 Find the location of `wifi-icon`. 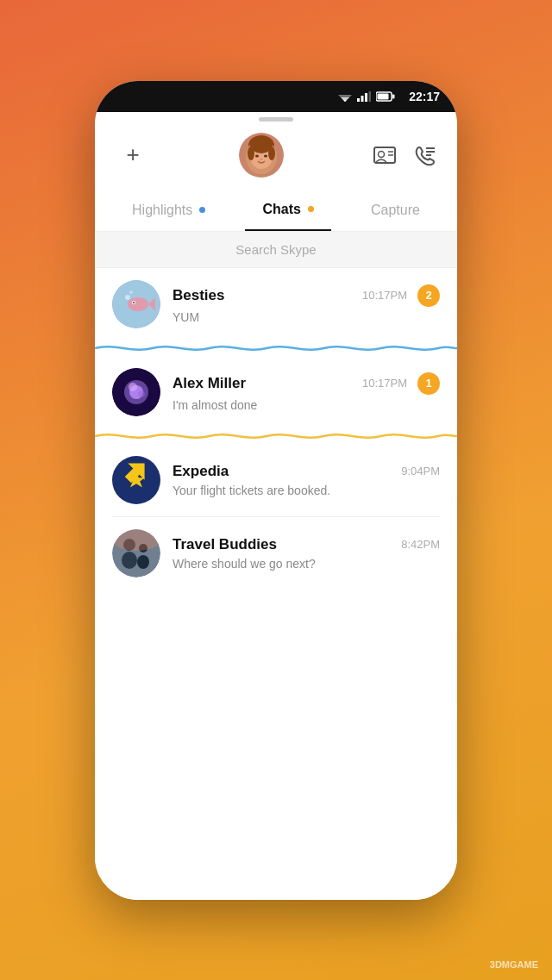

wifi-icon is located at coordinates (345, 97).